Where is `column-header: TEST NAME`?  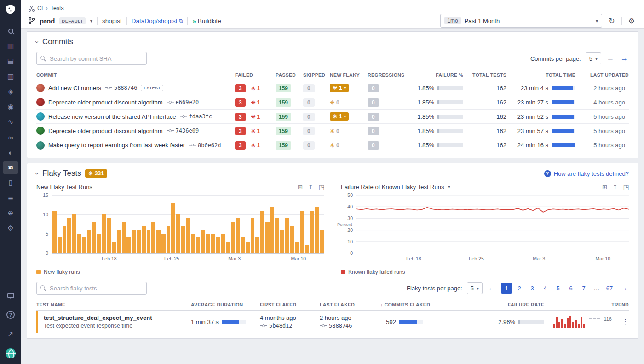
column-header: TEST NAME is located at coordinates (114, 305).